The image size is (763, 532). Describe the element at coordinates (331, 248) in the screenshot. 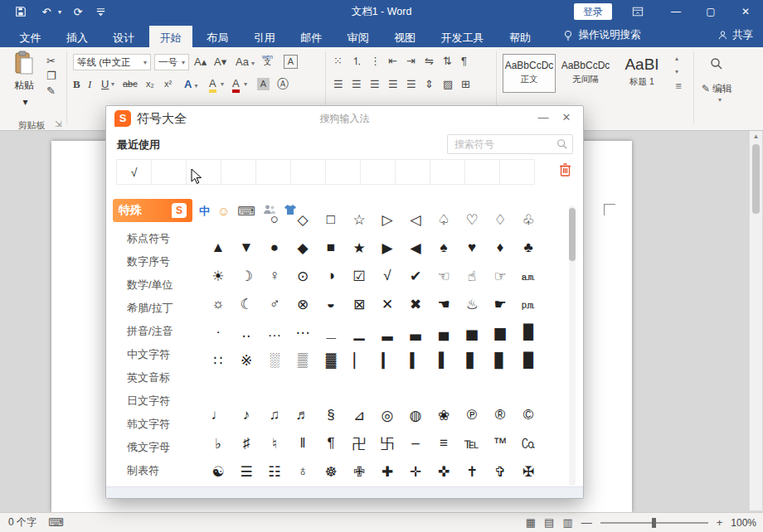

I see `symbol-cell: ■` at that location.